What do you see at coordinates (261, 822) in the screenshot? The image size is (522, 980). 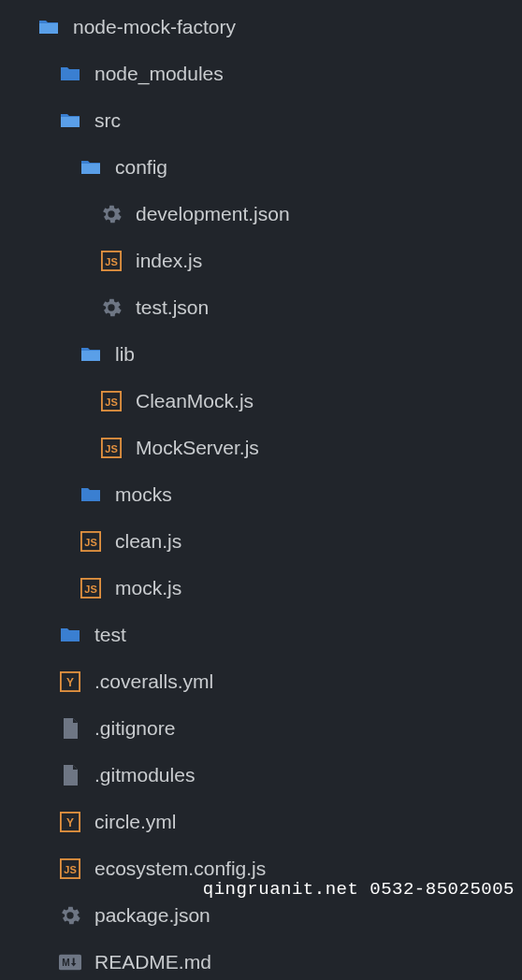 I see `tree-item: Ycircle.yml` at bounding box center [261, 822].